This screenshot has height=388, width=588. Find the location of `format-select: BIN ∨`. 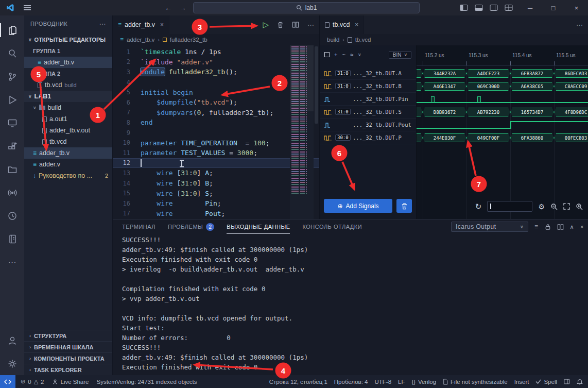

format-select: BIN ∨ is located at coordinates (400, 55).